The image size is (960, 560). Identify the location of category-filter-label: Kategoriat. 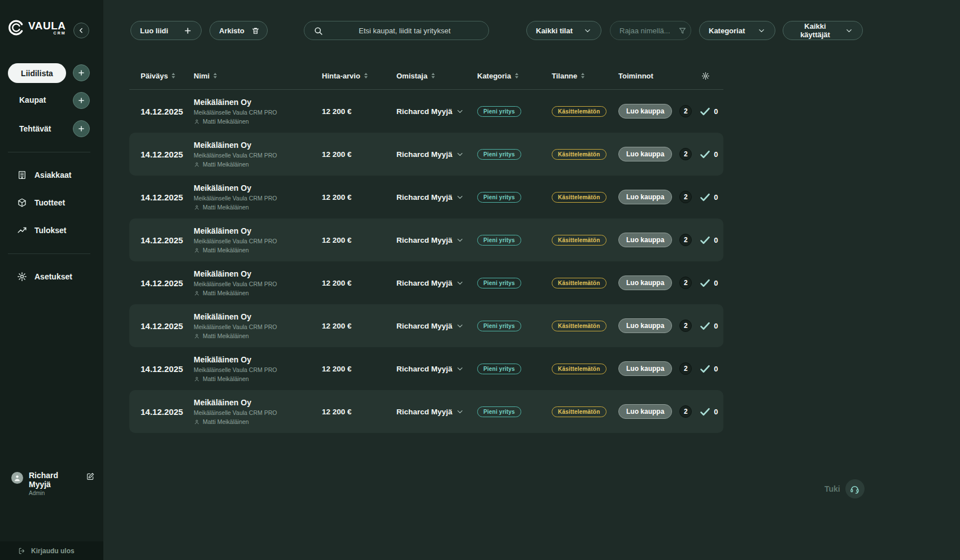
(727, 30).